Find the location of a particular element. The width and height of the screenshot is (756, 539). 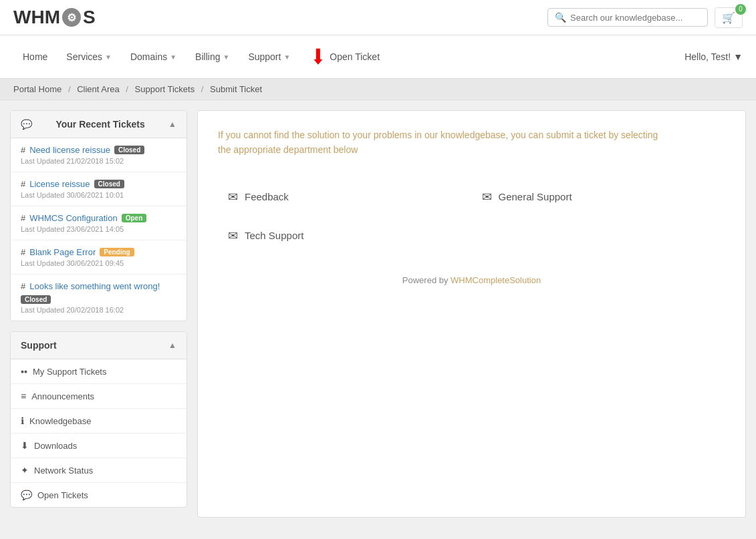

search-icon: 🔍 is located at coordinates (560, 17).